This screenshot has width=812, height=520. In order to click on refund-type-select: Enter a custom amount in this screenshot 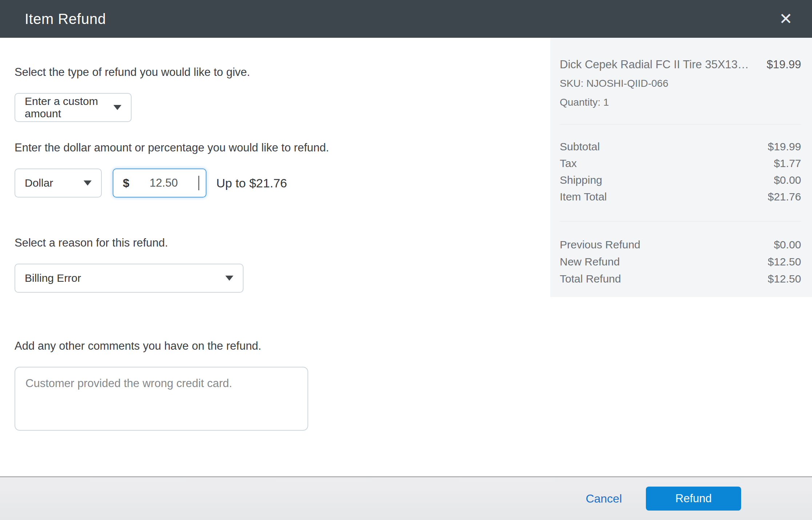, I will do `click(73, 107)`.